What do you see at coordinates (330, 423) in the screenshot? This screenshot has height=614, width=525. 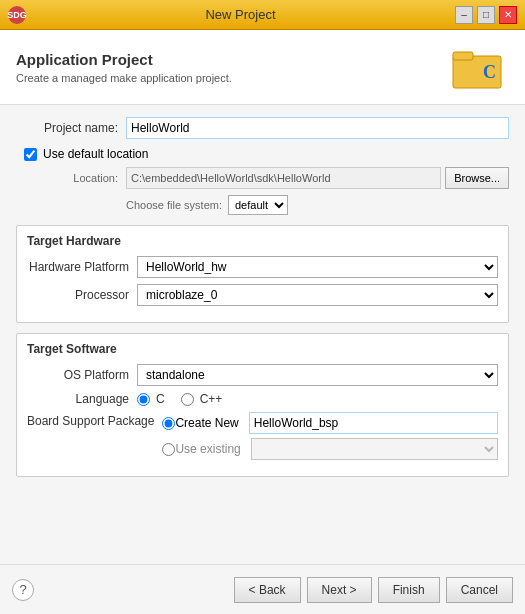 I see `bsp-create-new-row: Create New` at bounding box center [330, 423].